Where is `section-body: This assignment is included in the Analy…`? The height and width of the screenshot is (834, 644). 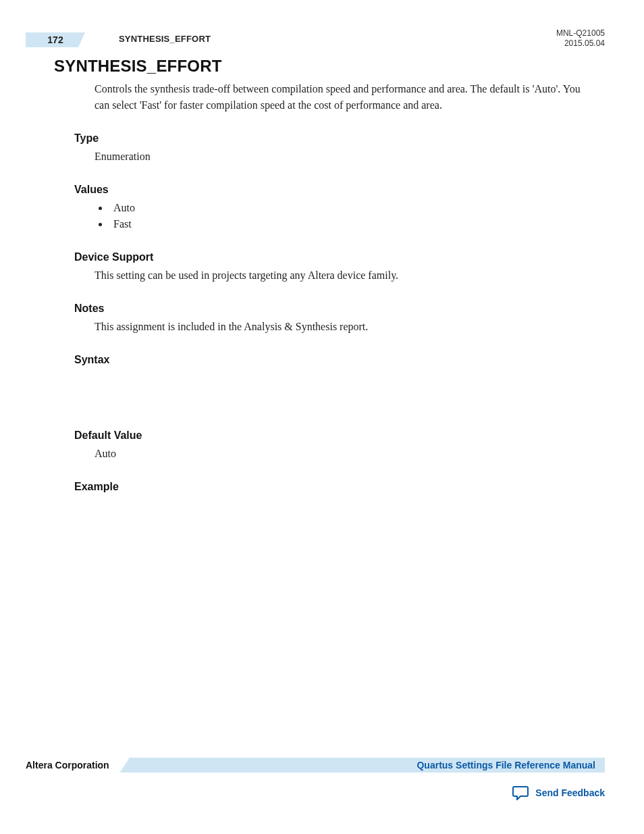 section-body: This assignment is included in the Analy… is located at coordinates (350, 327).